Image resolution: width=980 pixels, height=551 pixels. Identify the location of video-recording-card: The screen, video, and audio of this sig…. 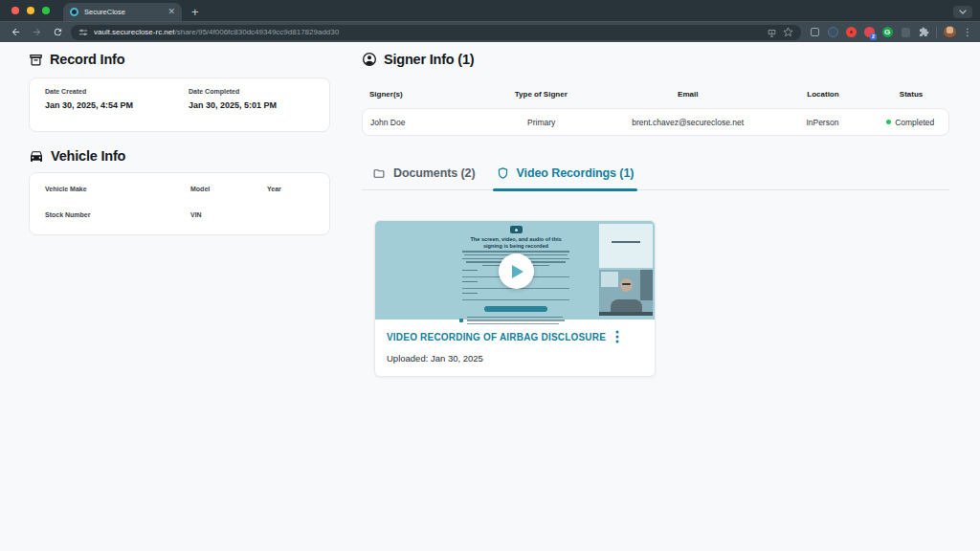
(515, 298).